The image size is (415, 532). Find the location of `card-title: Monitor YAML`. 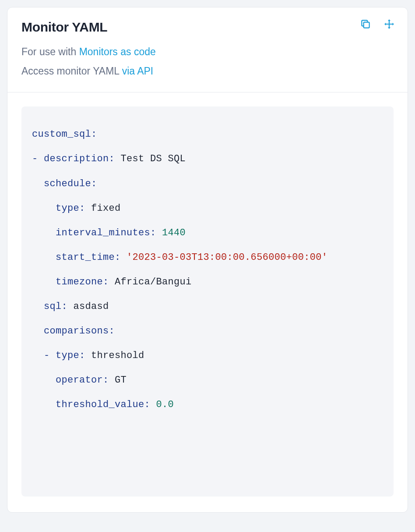

card-title: Monitor YAML is located at coordinates (208, 27).